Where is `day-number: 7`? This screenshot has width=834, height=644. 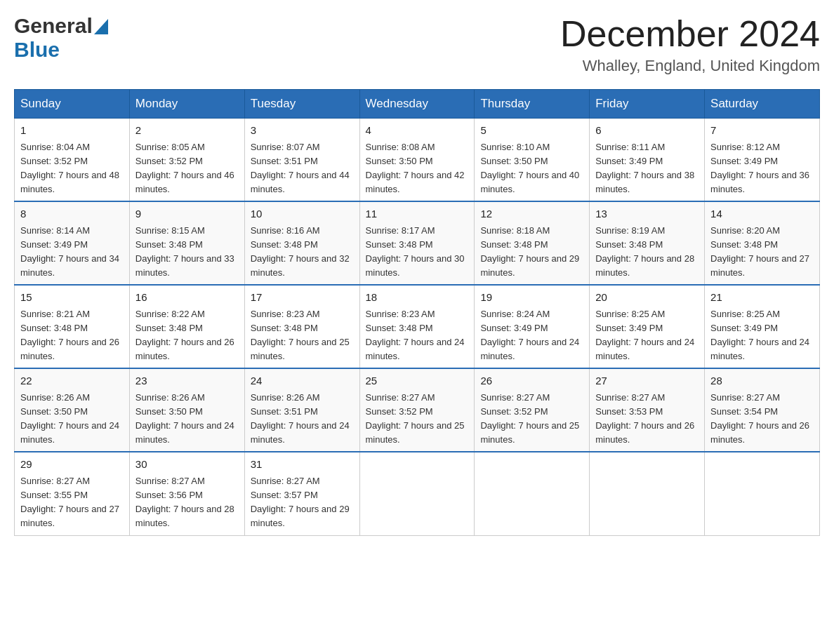 day-number: 7 is located at coordinates (762, 130).